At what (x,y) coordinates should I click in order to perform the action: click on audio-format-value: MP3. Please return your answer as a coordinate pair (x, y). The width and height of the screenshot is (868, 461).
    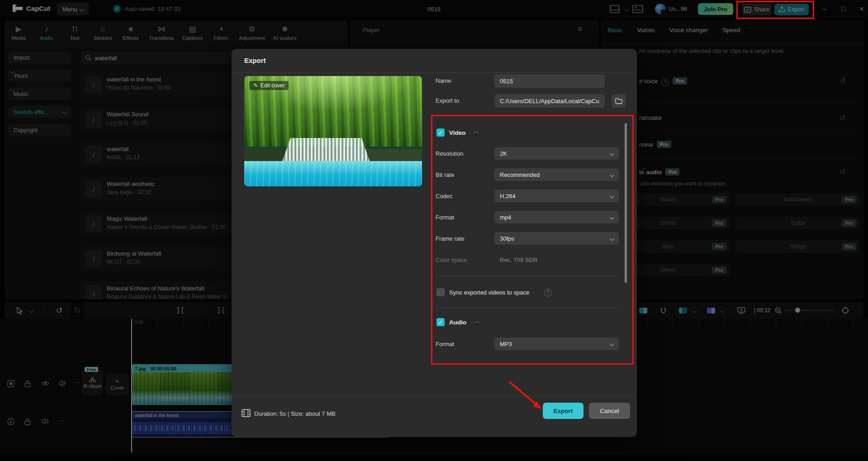
    Looking at the image, I should click on (506, 344).